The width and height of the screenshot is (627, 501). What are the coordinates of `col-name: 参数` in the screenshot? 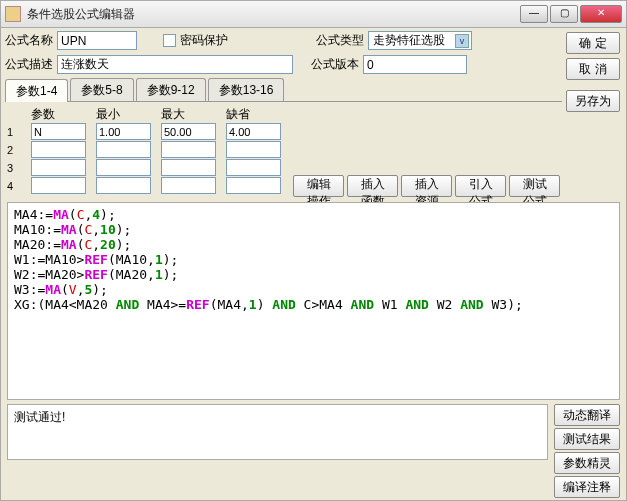 It's located at (58, 114).